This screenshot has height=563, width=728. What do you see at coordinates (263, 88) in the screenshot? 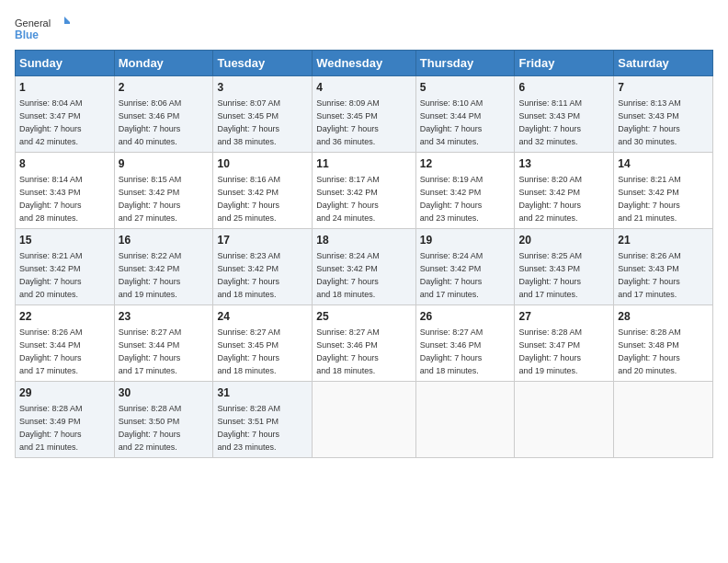
I see `day-number: 3` at bounding box center [263, 88].